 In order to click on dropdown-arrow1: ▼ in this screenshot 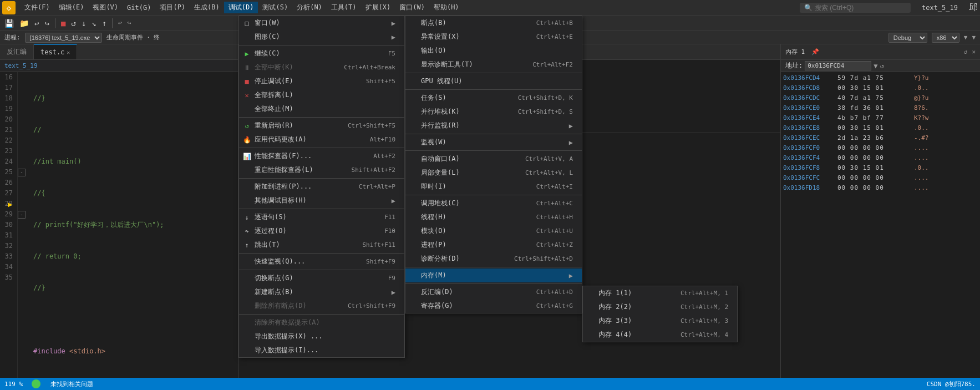, I will do `click(966, 38)`.